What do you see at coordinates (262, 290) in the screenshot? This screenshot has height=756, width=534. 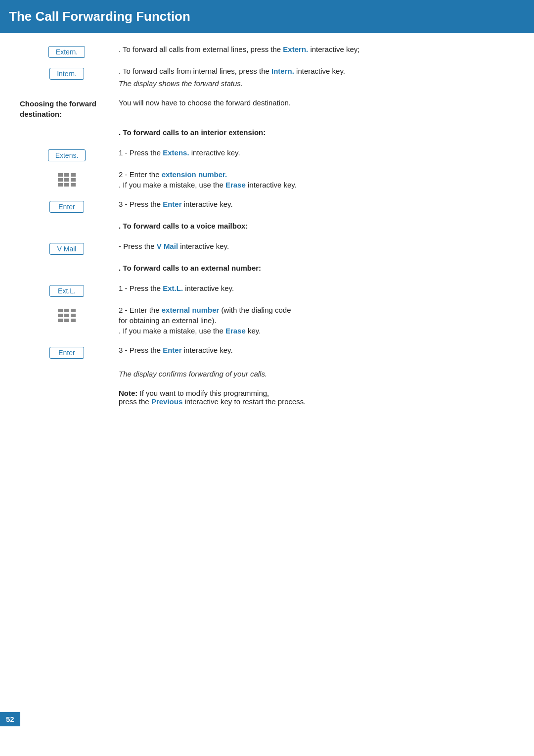 I see `extl-row: Ext.L. 1 - Press the Ext.L. interactive …` at bounding box center [262, 290].